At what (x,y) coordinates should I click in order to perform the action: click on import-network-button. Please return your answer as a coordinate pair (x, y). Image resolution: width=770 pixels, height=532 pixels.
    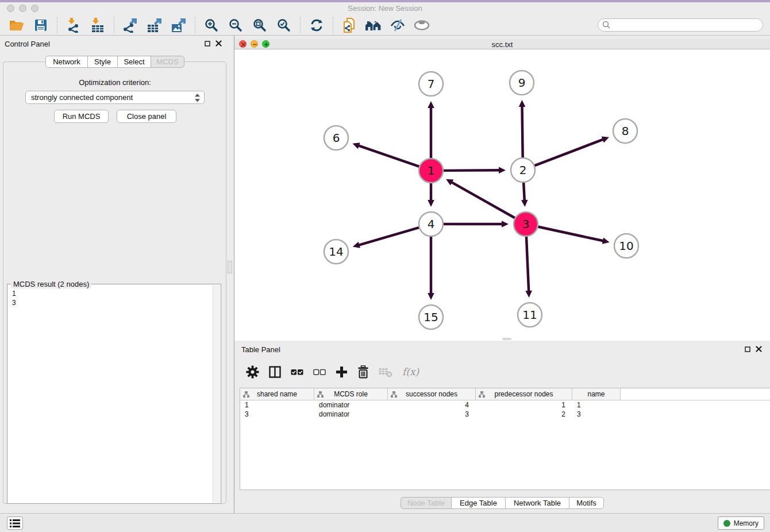
    Looking at the image, I should click on (74, 25).